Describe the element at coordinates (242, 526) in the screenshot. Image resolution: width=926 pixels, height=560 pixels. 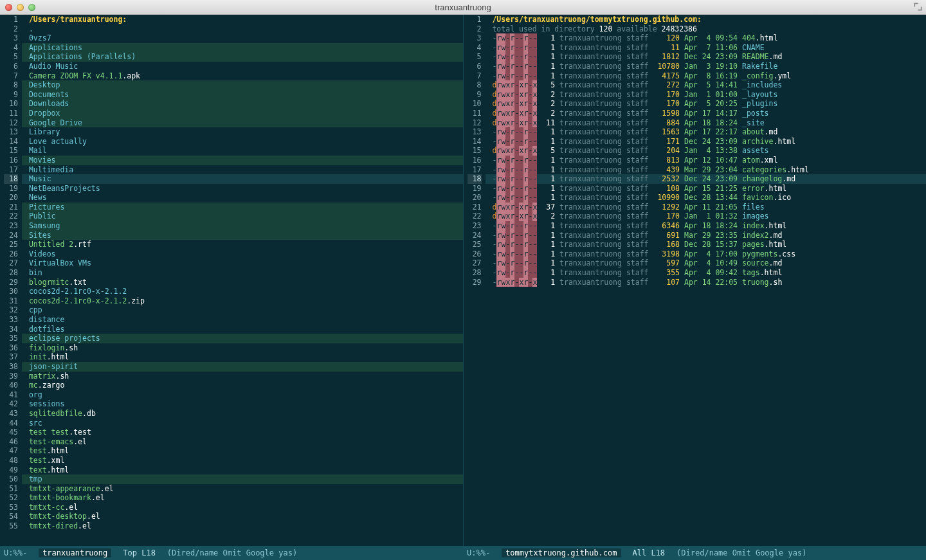
I see `list-item: tmtxt-dired.el` at that location.